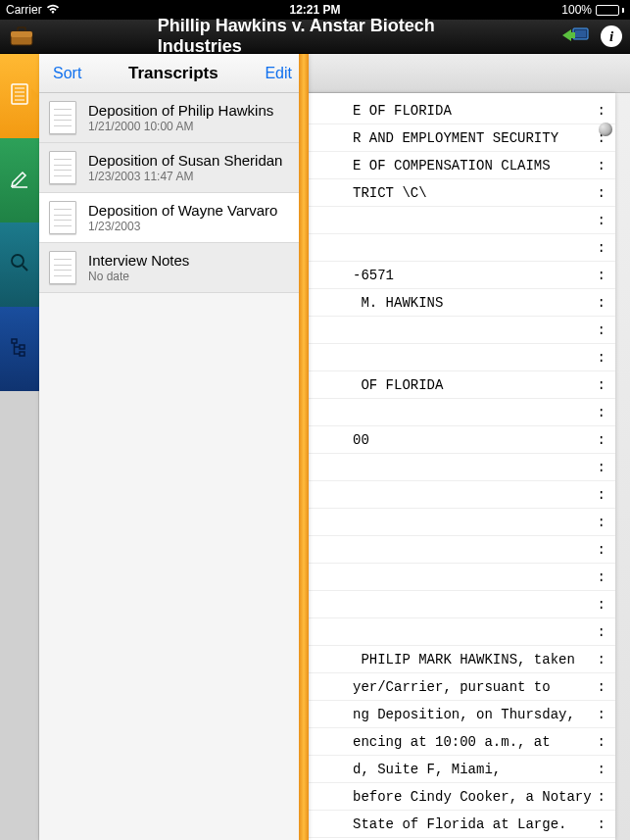 This screenshot has width=630, height=840. Describe the element at coordinates (278, 74) in the screenshot. I see `edit-button: Edit` at that location.